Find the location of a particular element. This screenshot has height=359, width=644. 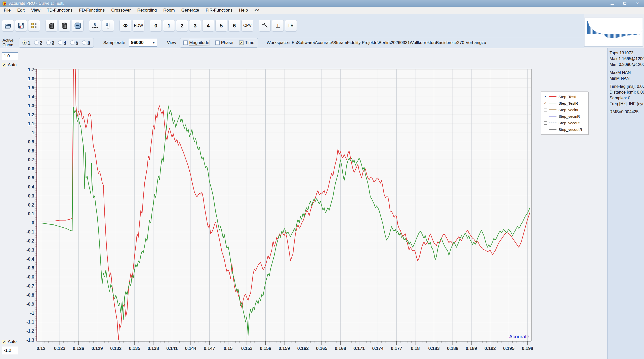

radio-label-2: 2 is located at coordinates (41, 43).